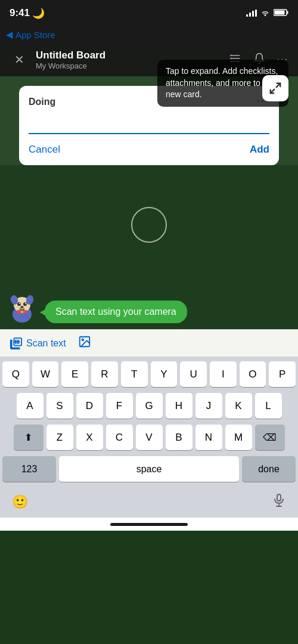 The width and height of the screenshot is (298, 644). What do you see at coordinates (75, 374) in the screenshot?
I see `key-e: E` at bounding box center [75, 374].